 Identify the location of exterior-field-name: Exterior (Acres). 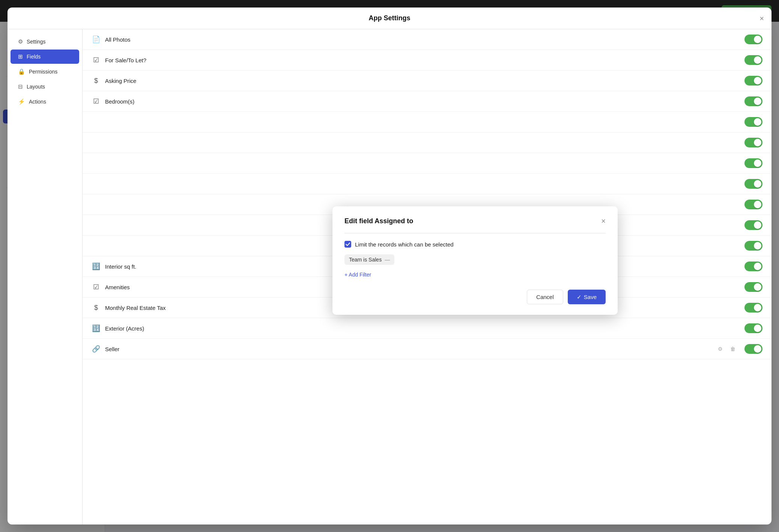
(423, 329).